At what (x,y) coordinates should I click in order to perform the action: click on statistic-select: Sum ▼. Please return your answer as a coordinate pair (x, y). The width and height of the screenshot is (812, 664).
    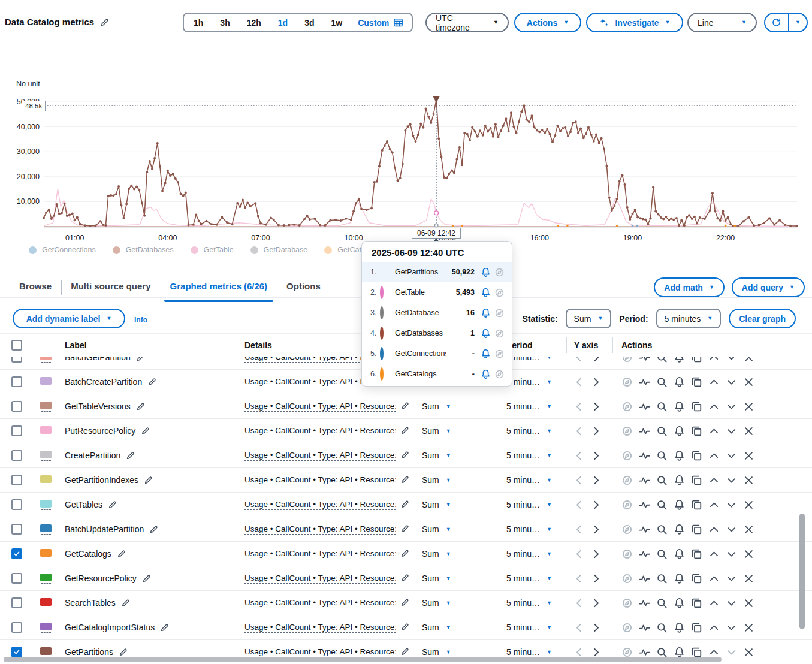
    Looking at the image, I should click on (588, 319).